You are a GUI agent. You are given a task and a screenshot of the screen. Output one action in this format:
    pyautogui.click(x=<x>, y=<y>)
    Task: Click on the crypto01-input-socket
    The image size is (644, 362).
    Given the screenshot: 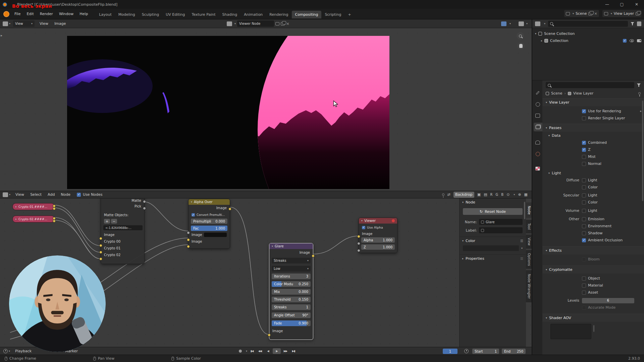 What is the action you would take?
    pyautogui.click(x=101, y=252)
    